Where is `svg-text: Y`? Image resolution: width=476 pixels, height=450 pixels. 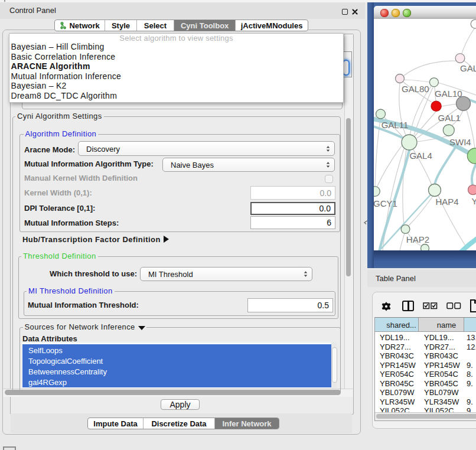
svg-text: Y is located at coordinates (474, 201).